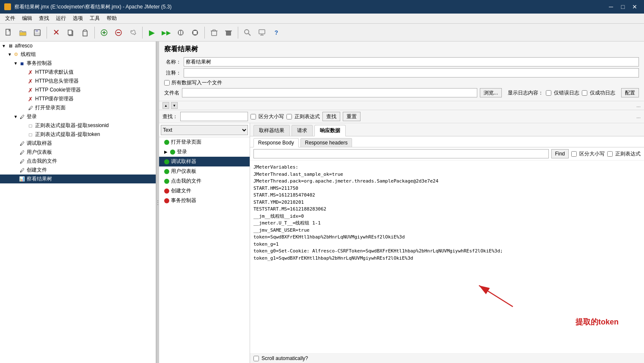 Image resolution: width=644 pixels, height=363 pixels. Describe the element at coordinates (228, 33) in the screenshot. I see `toolbar-clear-all-button` at that location.